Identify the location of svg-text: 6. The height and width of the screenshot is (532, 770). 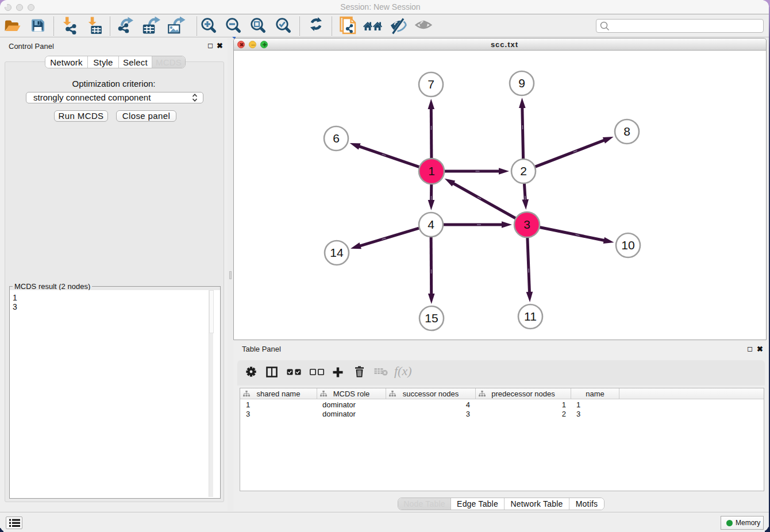
(336, 138).